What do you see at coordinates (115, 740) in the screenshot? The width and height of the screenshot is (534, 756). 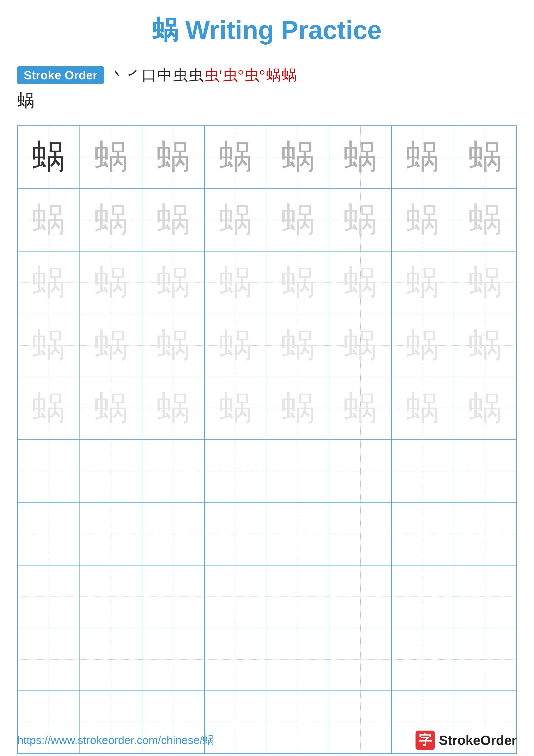 I see `footer-url: https://www.strokeorder.com/chinese/蜗` at bounding box center [115, 740].